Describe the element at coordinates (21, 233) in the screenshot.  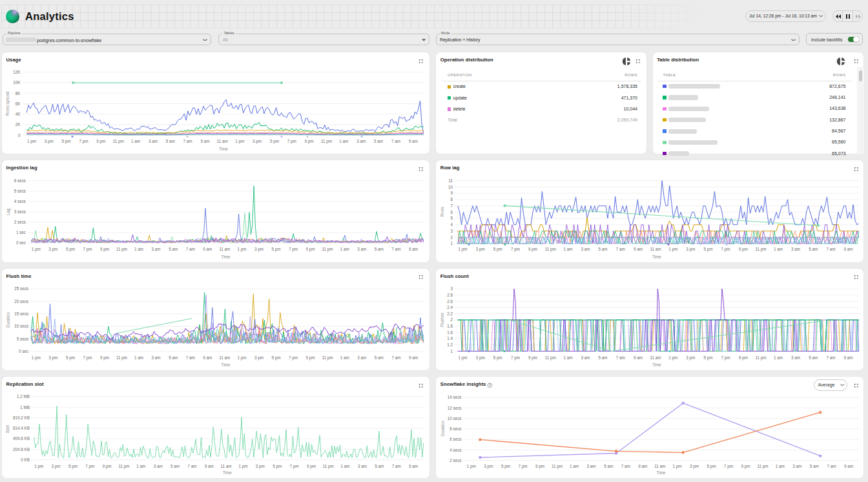
I see `svg-text: 1 sec` at that location.